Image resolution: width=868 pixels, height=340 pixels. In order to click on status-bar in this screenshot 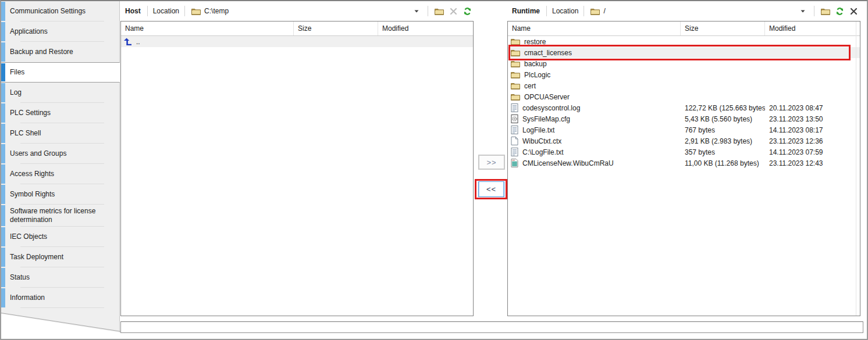, I will do `click(492, 327)`.